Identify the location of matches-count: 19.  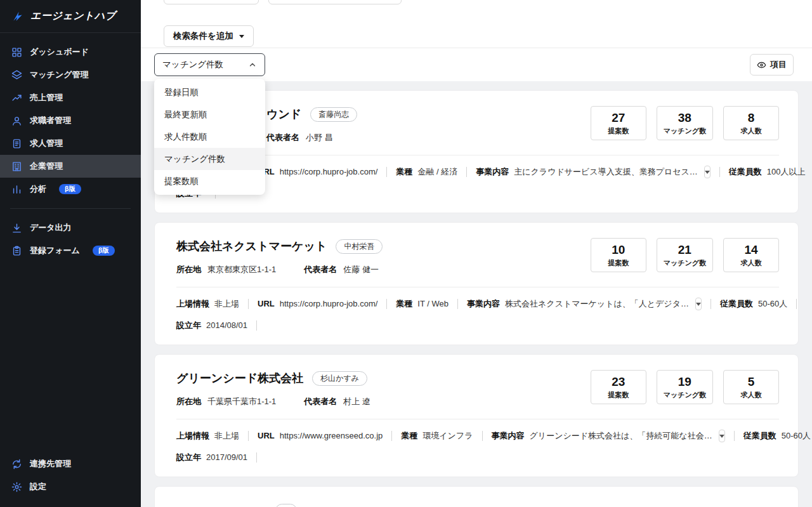
(685, 382).